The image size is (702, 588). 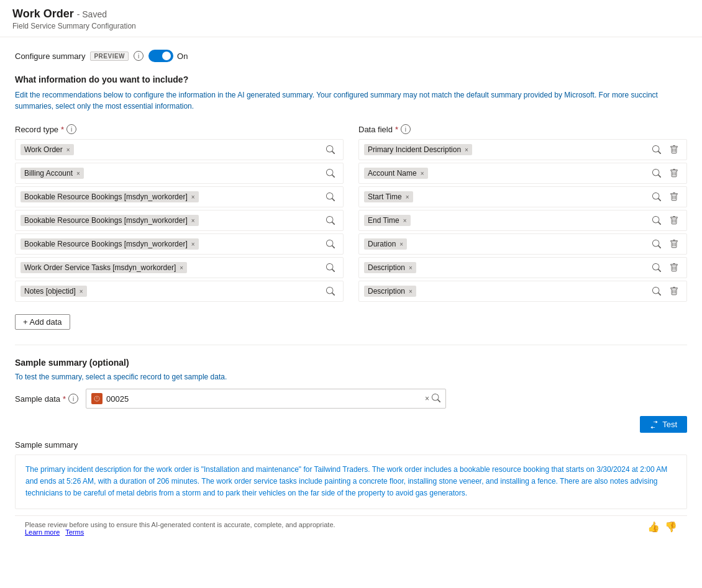 I want to click on test-button: Test, so click(x=663, y=425).